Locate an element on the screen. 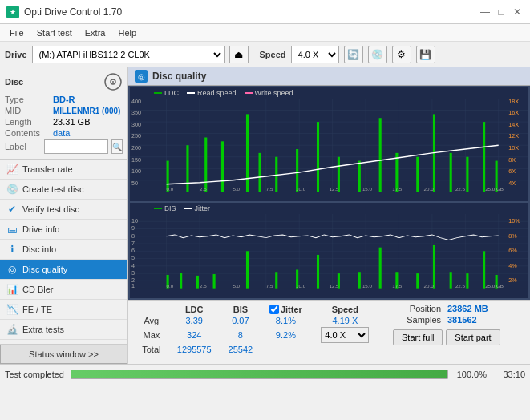  jitter-legend: Jitter is located at coordinates (197, 208).